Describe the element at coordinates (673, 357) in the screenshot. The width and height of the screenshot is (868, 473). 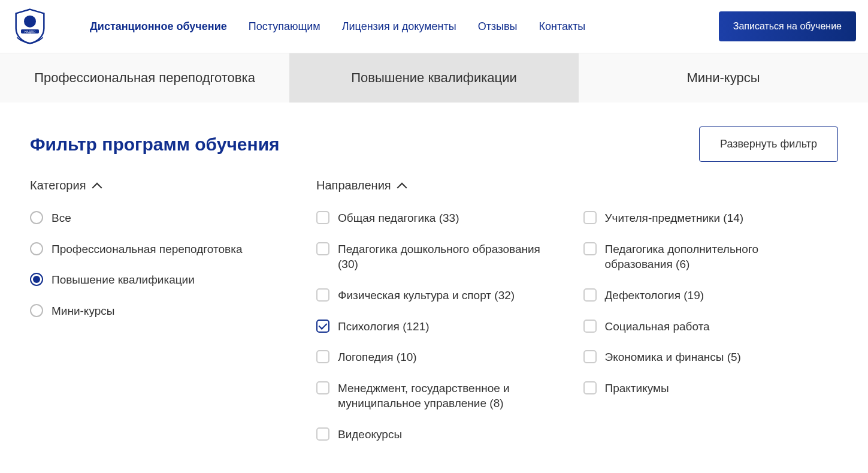
I see `direction-label: Экономика и финансы (5)` at that location.